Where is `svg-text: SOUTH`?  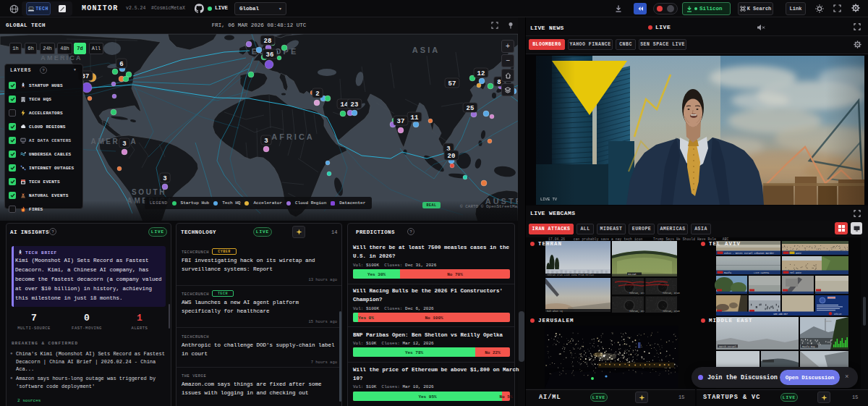
svg-text: SOUTH is located at coordinates (149, 193).